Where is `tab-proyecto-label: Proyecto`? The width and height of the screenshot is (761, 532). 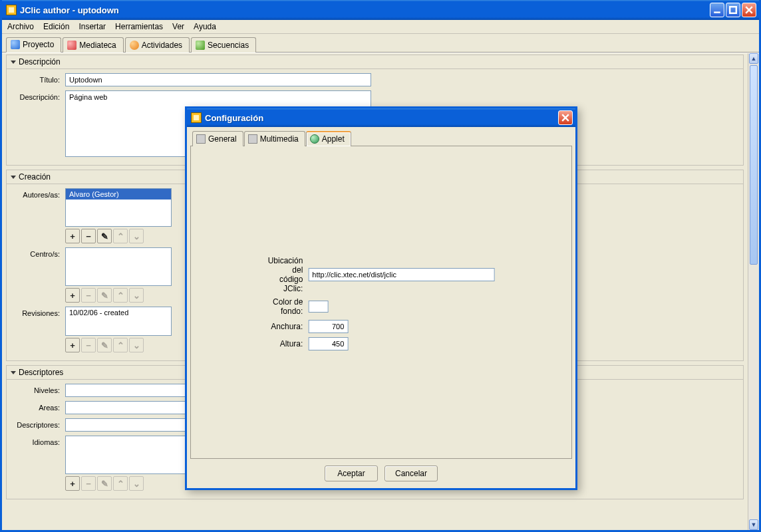
tab-proyecto-label: Proyecto is located at coordinates (39, 45).